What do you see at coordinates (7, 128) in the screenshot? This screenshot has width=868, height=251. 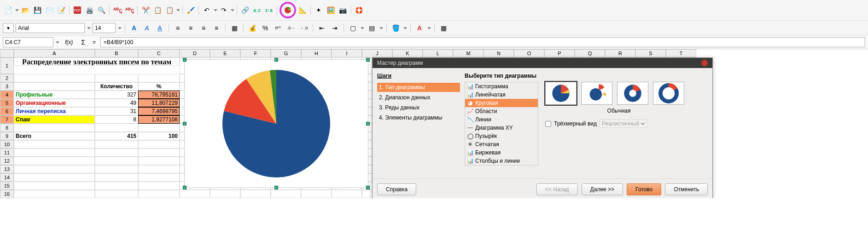 I see `row-head-8: 8` at bounding box center [7, 128].